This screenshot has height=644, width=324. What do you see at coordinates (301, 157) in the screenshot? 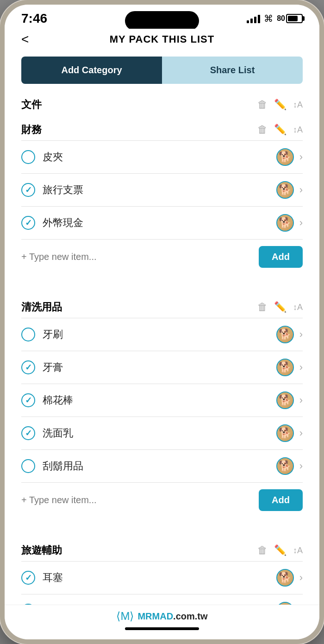
I see `chevron-icon-1: ›` at bounding box center [301, 157].